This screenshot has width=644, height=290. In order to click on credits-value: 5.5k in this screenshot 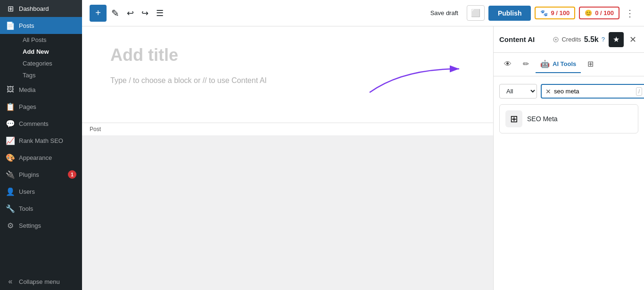, I will do `click(591, 40)`.